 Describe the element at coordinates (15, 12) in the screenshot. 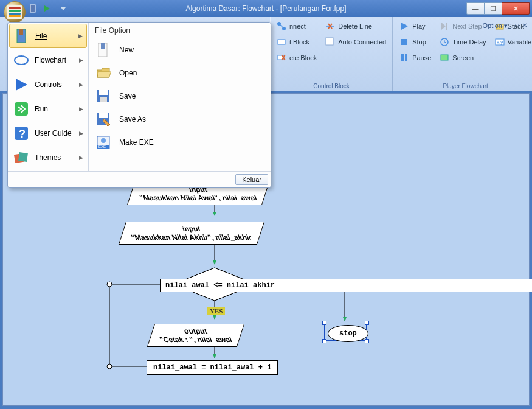

I see `app-orb` at that location.